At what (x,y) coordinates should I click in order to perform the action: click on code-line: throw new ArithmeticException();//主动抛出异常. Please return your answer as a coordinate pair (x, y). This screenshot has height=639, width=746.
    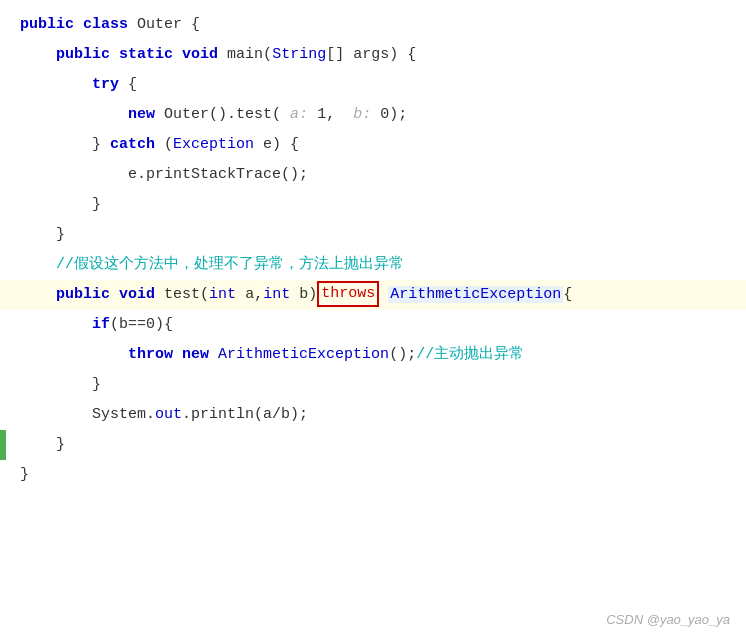
    Looking at the image, I should click on (373, 355).